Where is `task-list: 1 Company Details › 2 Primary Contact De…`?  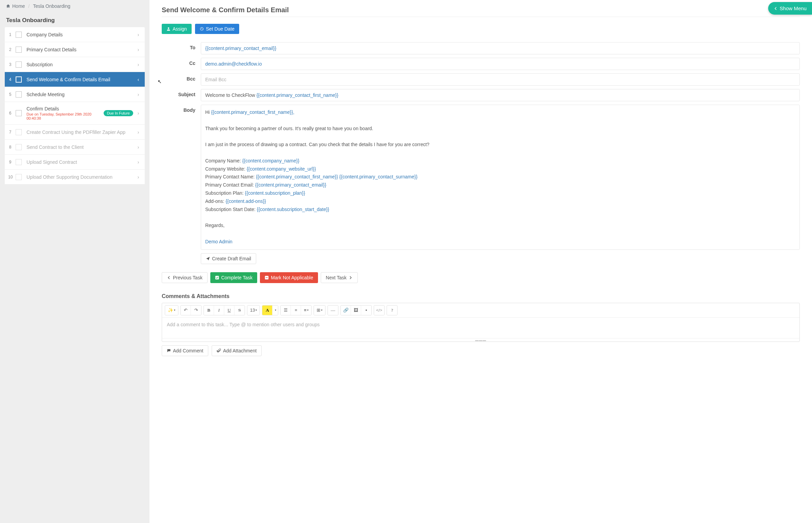
task-list: 1 Company Details › 2 Primary Contact De… is located at coordinates (75, 106).